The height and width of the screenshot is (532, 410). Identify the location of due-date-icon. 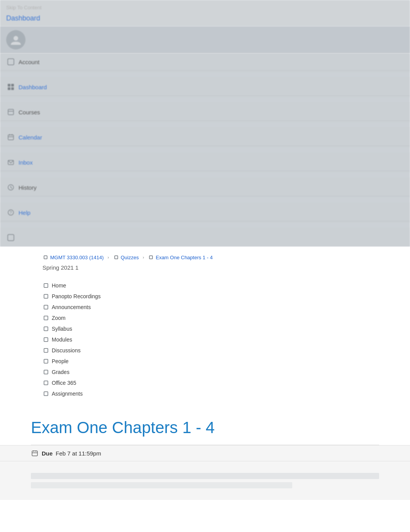
(35, 453).